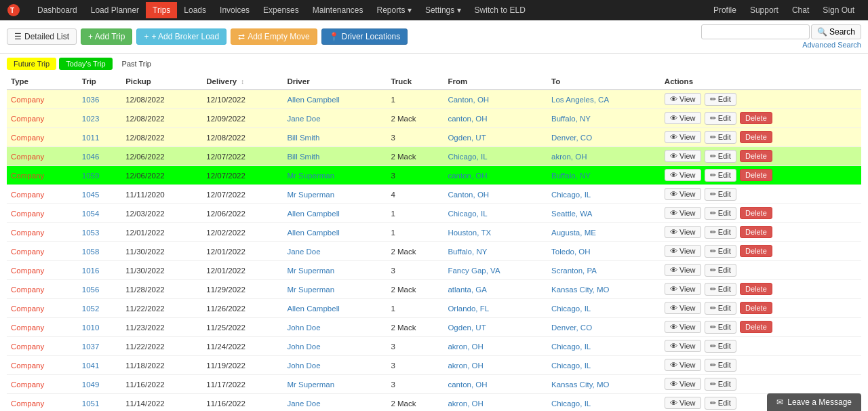 Image resolution: width=868 pixels, height=411 pixels. Describe the element at coordinates (415, 214) in the screenshot. I see `cell-truck: 1` at that location.